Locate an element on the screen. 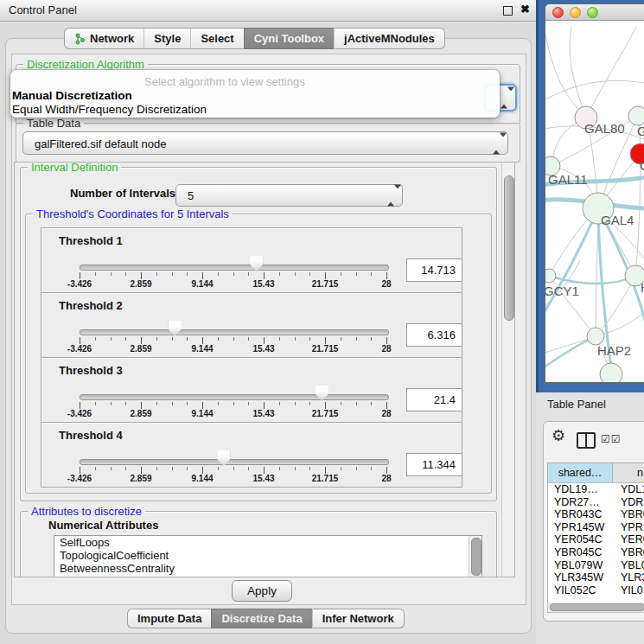 Image resolution: width=644 pixels, height=644 pixels. table-cell: YDR2 is located at coordinates (628, 503).